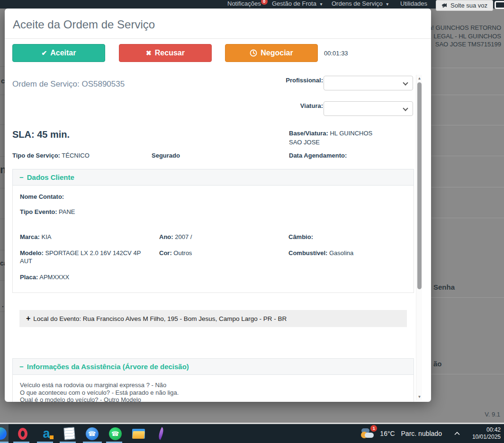 The width and height of the screenshot is (504, 443). I want to click on nome-contato: Nome Contato:, so click(213, 197).